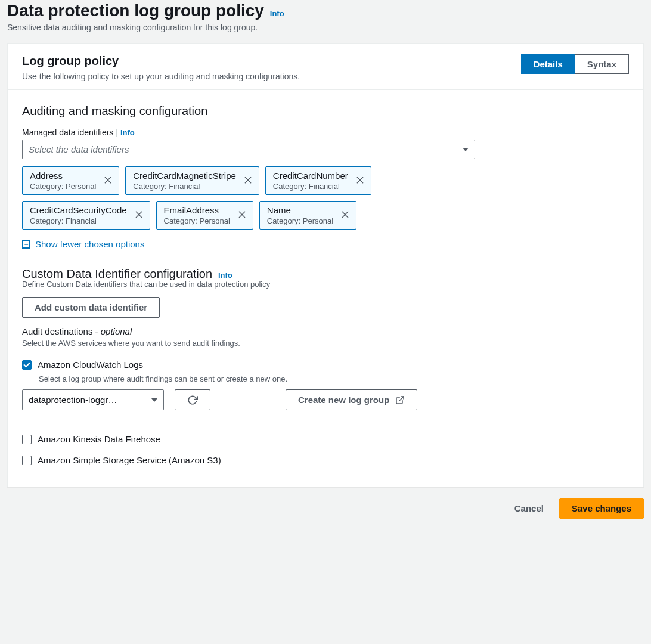  Describe the element at coordinates (249, 149) in the screenshot. I see `managed-identifiers-select: Select the data identifiers` at that location.